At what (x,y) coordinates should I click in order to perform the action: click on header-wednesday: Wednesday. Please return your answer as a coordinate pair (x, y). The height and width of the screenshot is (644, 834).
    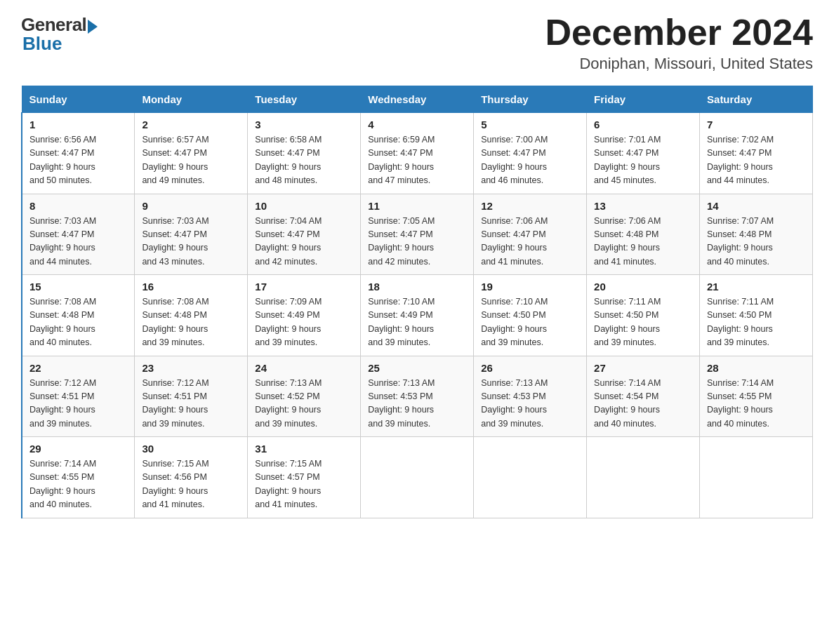
    Looking at the image, I should click on (417, 100).